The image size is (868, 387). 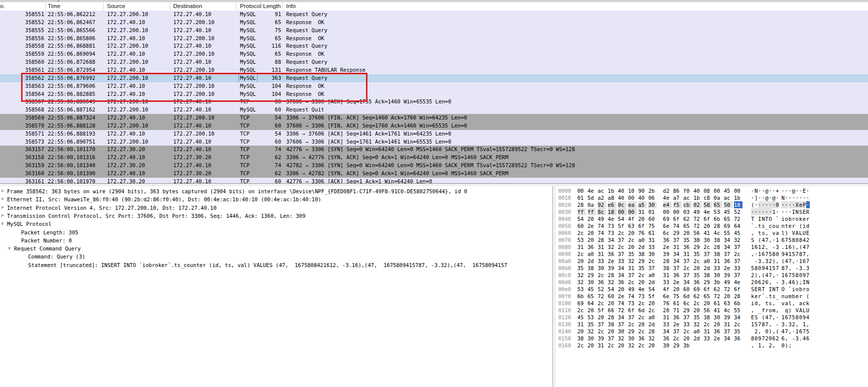 I want to click on ascii-char: 9, so click(x=804, y=317).